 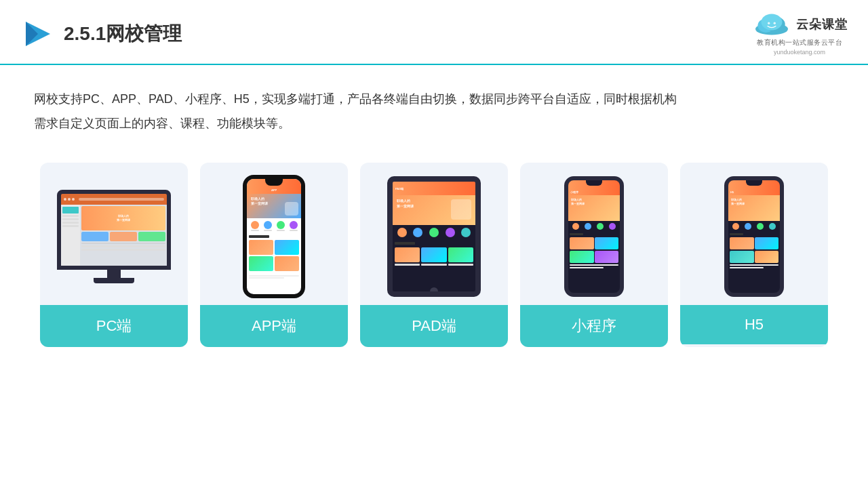 What do you see at coordinates (594, 326) in the screenshot?
I see `card-miniprogram-label: 小程序` at bounding box center [594, 326].